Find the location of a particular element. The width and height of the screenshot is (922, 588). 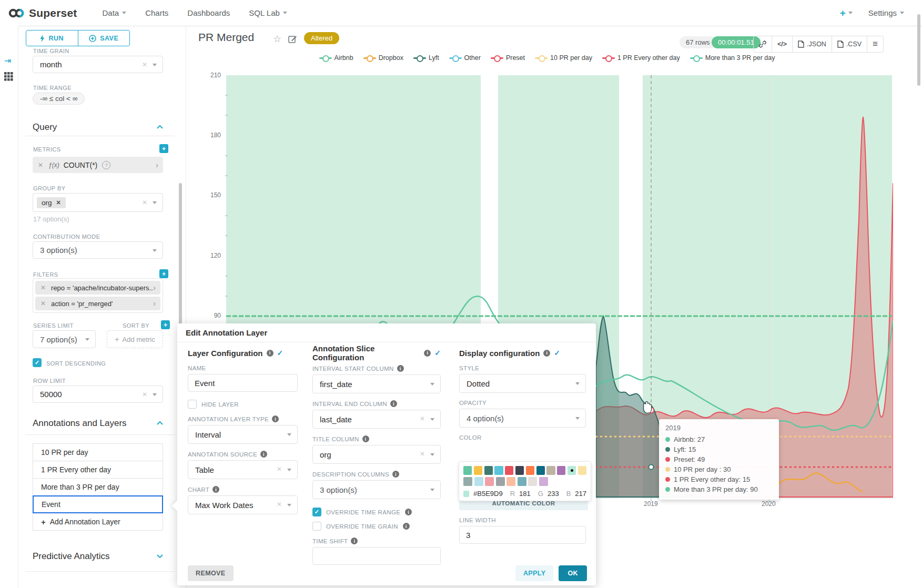

style-select: Dotted is located at coordinates (523, 383).